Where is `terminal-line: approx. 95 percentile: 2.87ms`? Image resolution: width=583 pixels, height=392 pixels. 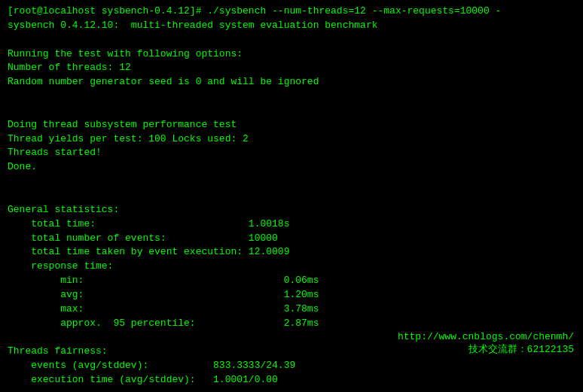 terminal-line: approx. 95 percentile: 2.87ms is located at coordinates (292, 324).